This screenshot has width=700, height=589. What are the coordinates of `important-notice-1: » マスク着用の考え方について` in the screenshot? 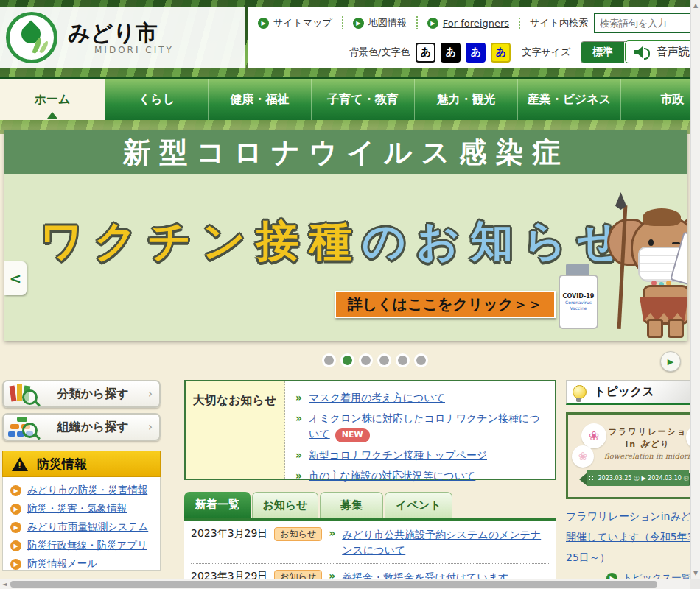 It's located at (422, 398).